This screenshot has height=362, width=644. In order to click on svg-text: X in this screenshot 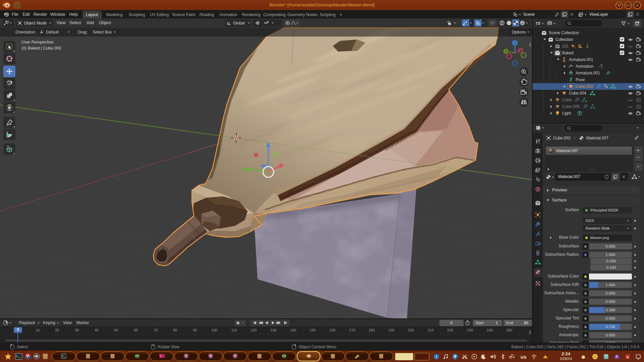, I will do `click(521, 50)`.